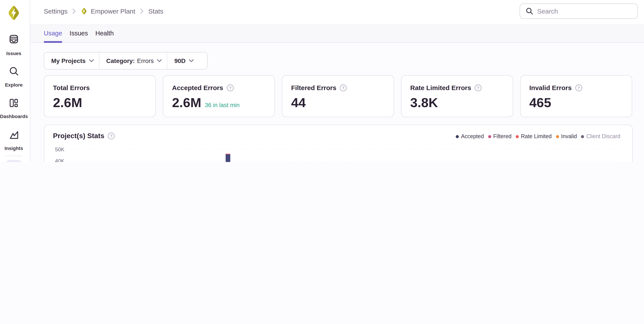  I want to click on svg-text: 50K, so click(60, 149).